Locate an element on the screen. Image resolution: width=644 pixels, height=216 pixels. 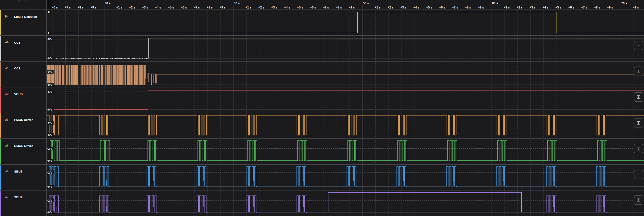
svg-text: NMOS Driver is located at coordinates (24, 146).